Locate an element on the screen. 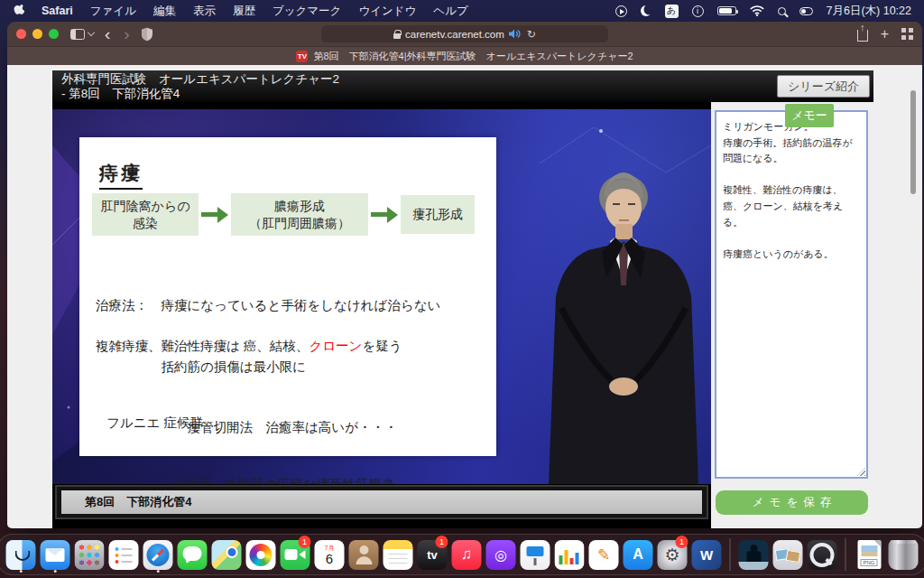  red-highlight-text: クローン is located at coordinates (336, 346).